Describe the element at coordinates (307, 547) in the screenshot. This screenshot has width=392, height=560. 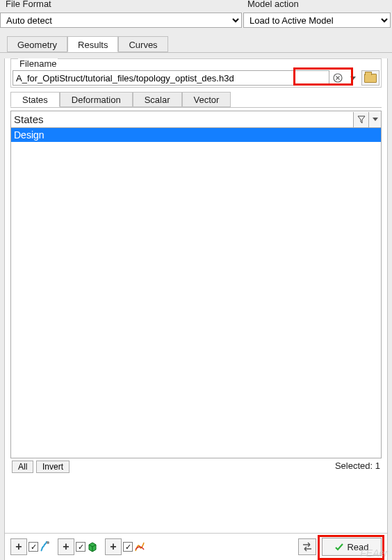
I see `swap-arrows-icon` at that location.